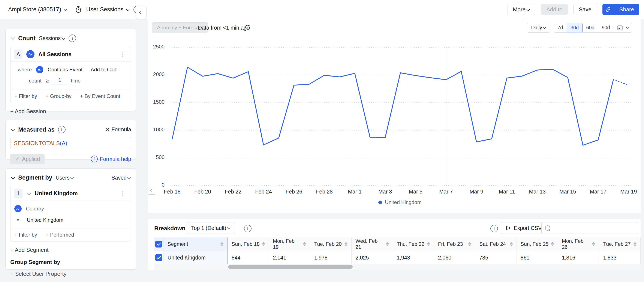 Image resolution: width=644 pixels, height=282 pixels. I want to click on range-90d: 90d, so click(606, 28).